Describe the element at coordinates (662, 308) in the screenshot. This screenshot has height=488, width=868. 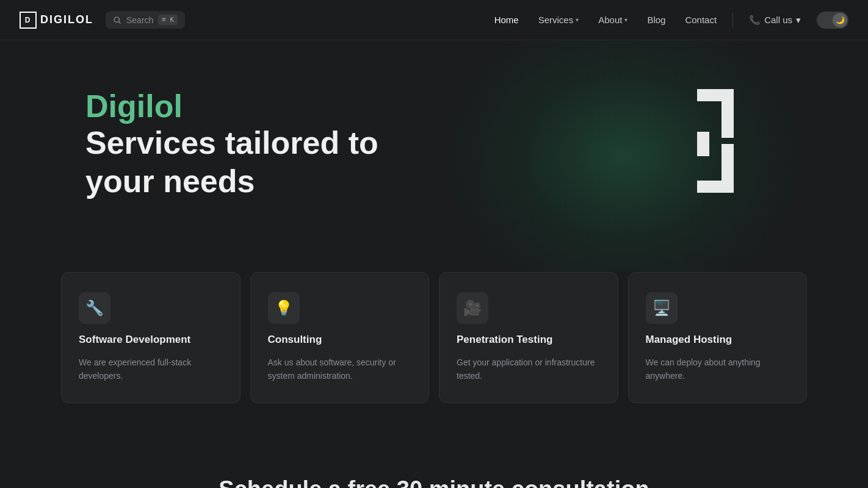
I see `server-icon: 🖥️` at that location.